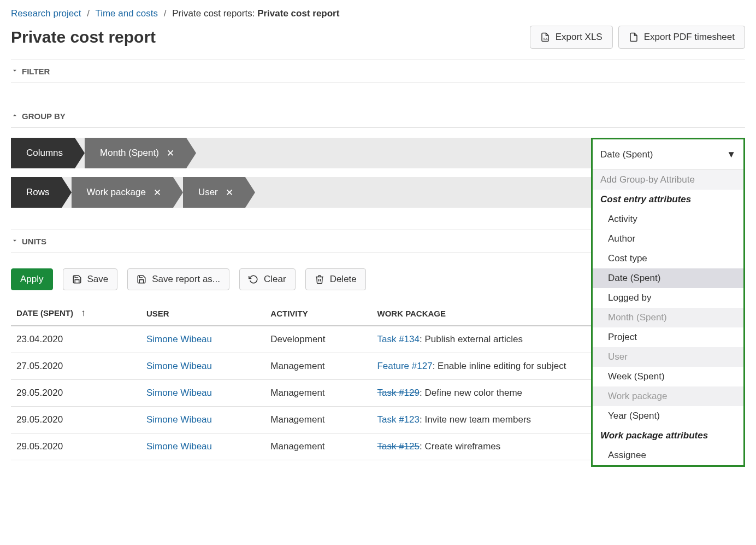 The height and width of the screenshot is (545, 756). What do you see at coordinates (545, 37) in the screenshot?
I see `file-xls-icon: XLS` at bounding box center [545, 37].